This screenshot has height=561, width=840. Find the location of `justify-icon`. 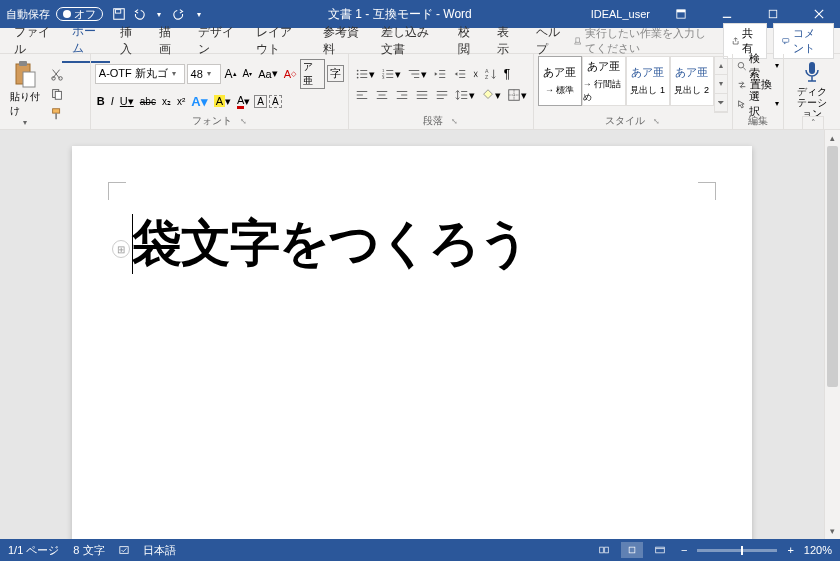

justify-icon is located at coordinates (422, 95).